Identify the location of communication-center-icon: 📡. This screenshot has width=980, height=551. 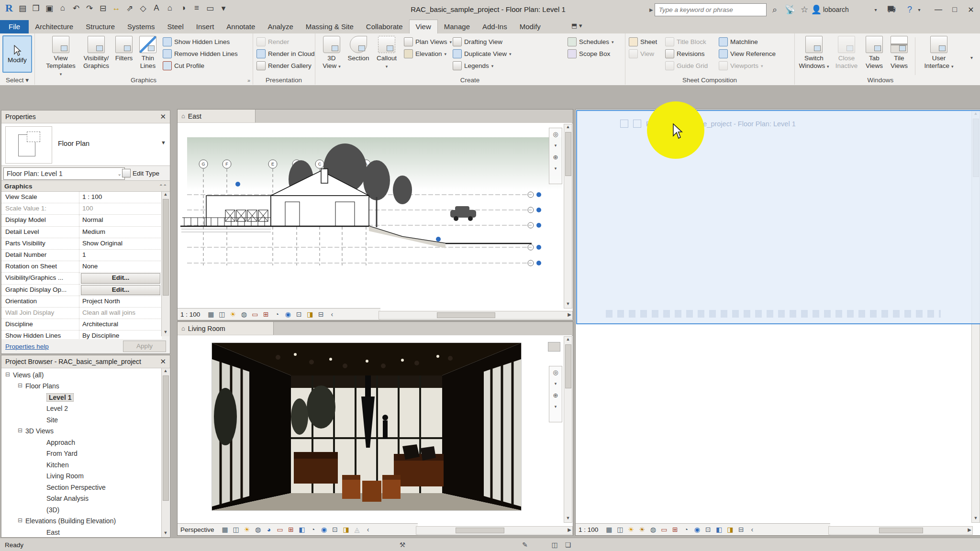
(790, 10).